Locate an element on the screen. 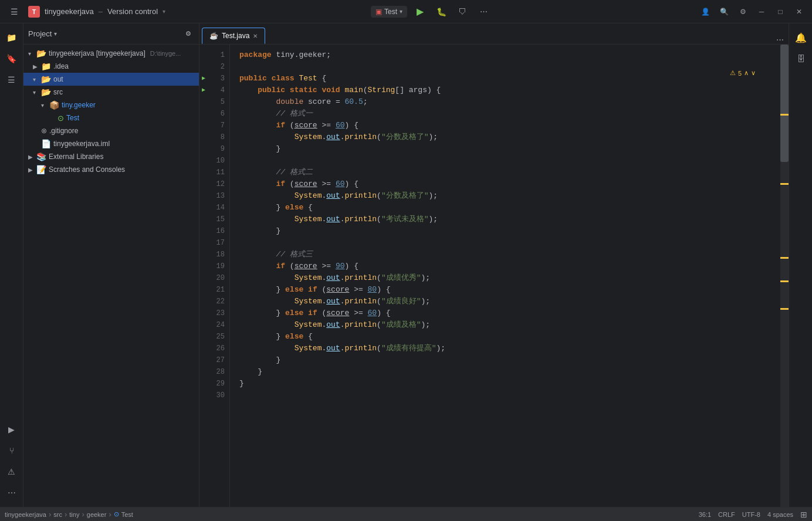  tree-out-label: out is located at coordinates (59, 79).